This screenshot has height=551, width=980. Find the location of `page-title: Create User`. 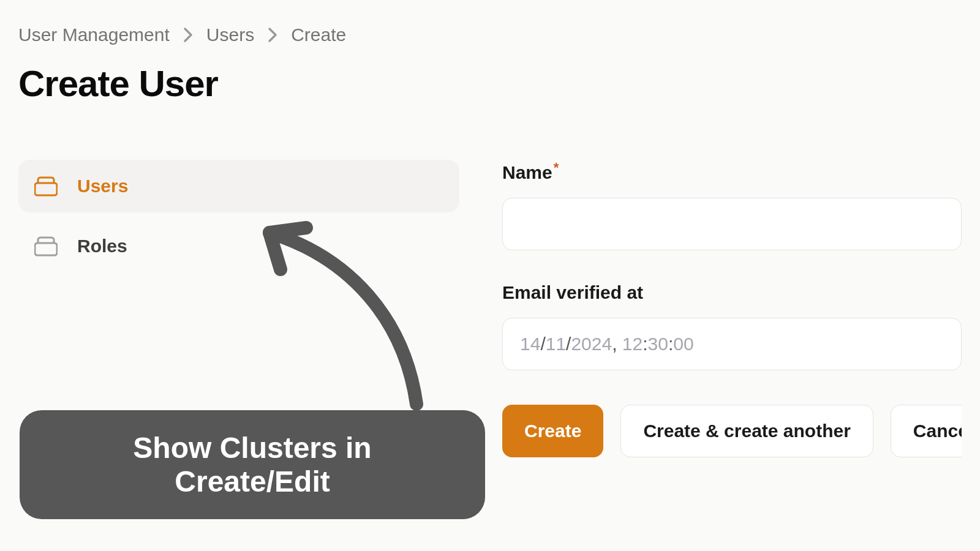

page-title: Create User is located at coordinates (490, 83).